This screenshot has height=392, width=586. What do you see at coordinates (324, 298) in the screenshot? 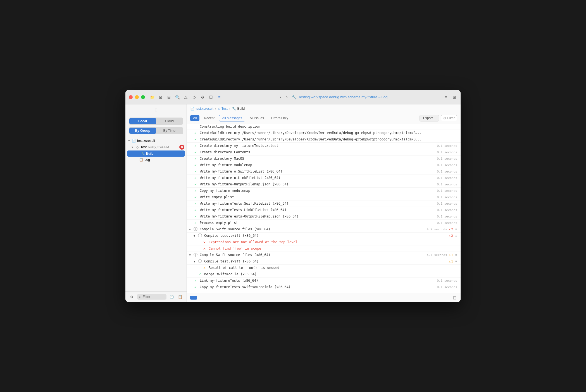
I see `main-bottom-bar: ⊟` at bounding box center [324, 298].